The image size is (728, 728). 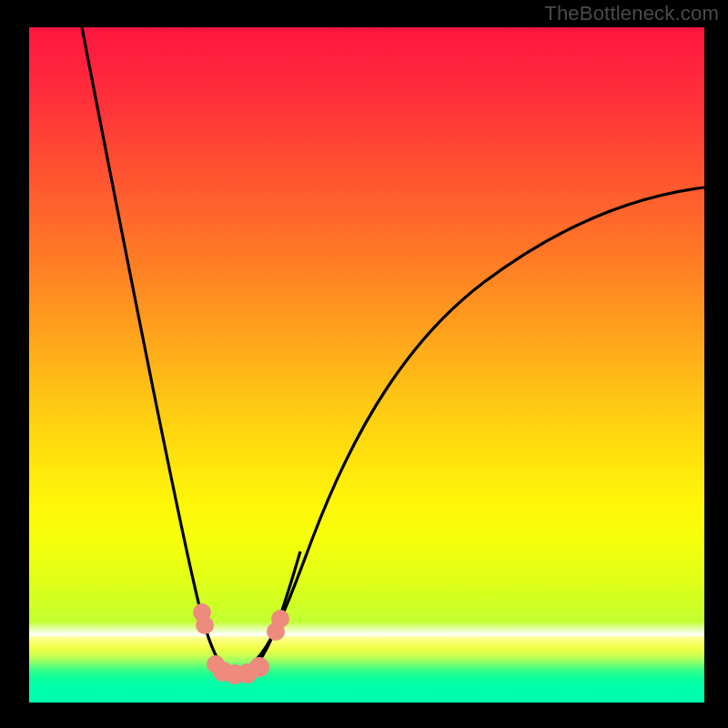 I want to click on trough-markers, so click(x=241, y=644).